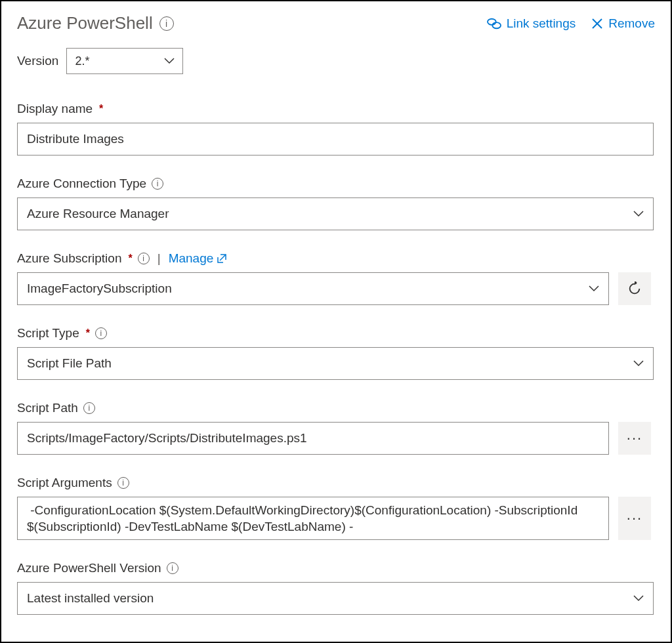 The image size is (672, 643). Describe the element at coordinates (158, 184) in the screenshot. I see `connection-type-info-icon: i` at that location.